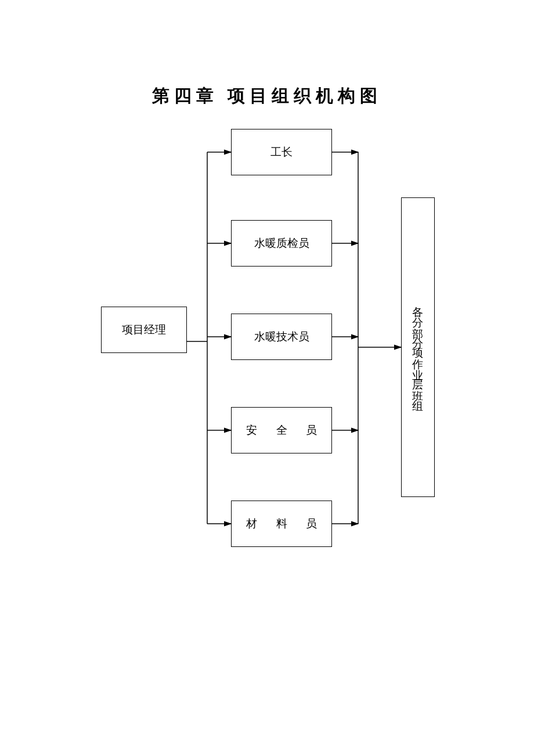 The height and width of the screenshot is (756, 534). What do you see at coordinates (282, 524) in the screenshot?
I see `box-material-officer-label: 材 料 员` at bounding box center [282, 524].